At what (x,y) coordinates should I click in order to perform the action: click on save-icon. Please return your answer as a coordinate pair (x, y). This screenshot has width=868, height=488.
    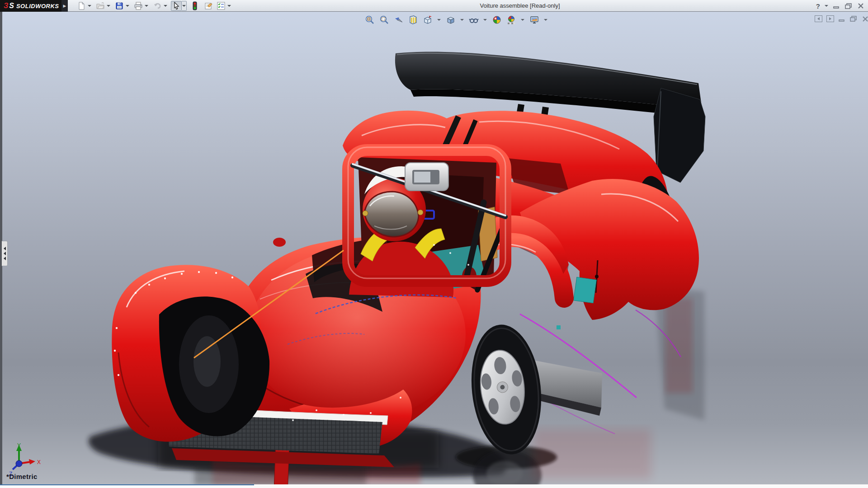
    Looking at the image, I should click on (119, 6).